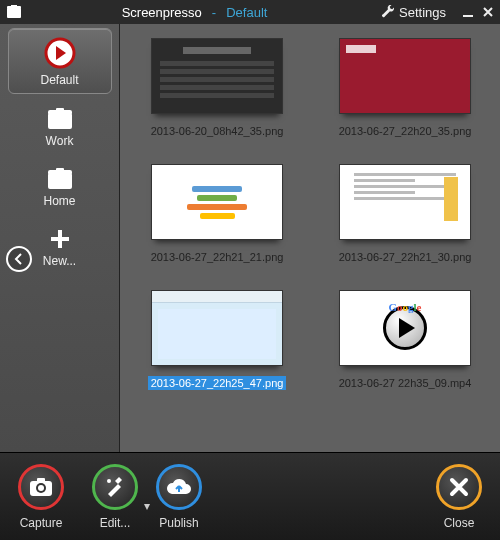 This screenshot has height=540, width=500. I want to click on sidebar-item-home: Home, so click(60, 187).